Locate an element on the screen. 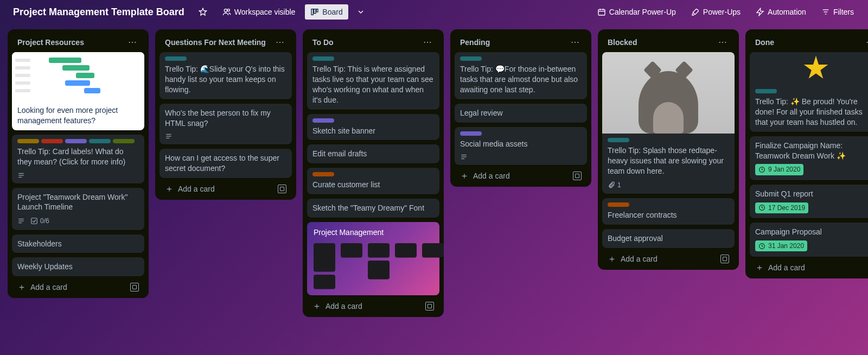  card-title: Trello Tip: 💬For those in-between tasks … is located at coordinates (521, 79).